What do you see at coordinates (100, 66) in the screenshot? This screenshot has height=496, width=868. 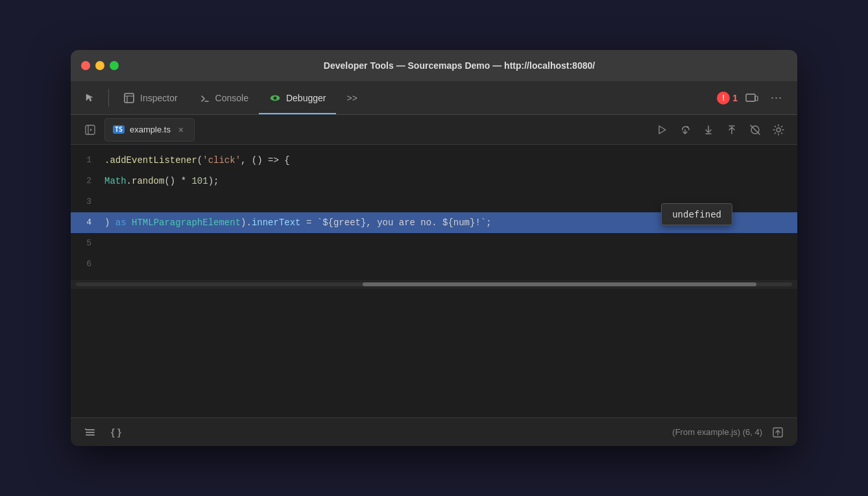 I see `traffic-lights` at bounding box center [100, 66].